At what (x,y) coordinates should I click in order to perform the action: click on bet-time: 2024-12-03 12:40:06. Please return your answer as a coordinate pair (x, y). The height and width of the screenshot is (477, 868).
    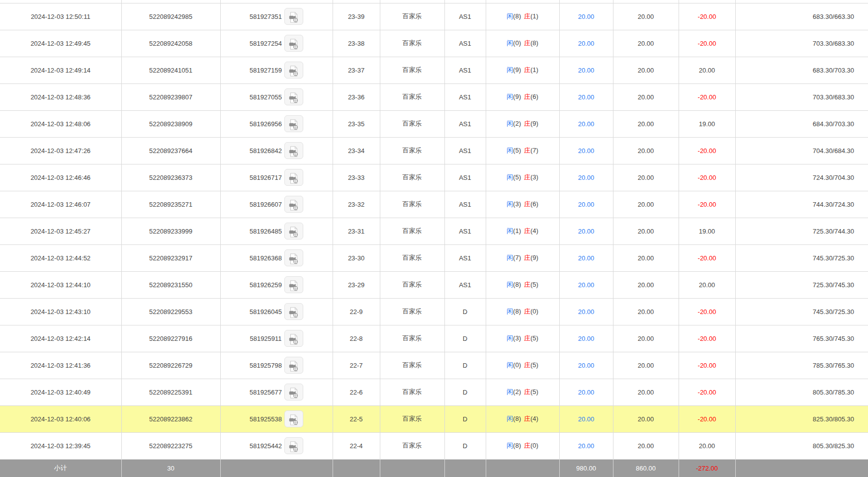
    Looking at the image, I should click on (61, 419).